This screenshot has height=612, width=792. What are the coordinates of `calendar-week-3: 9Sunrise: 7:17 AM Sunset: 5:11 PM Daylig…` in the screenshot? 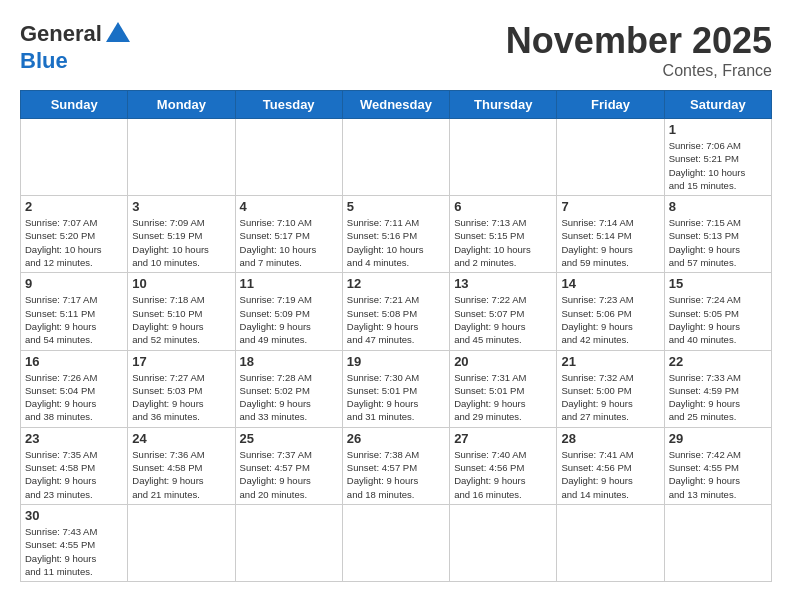 It's located at (396, 312).